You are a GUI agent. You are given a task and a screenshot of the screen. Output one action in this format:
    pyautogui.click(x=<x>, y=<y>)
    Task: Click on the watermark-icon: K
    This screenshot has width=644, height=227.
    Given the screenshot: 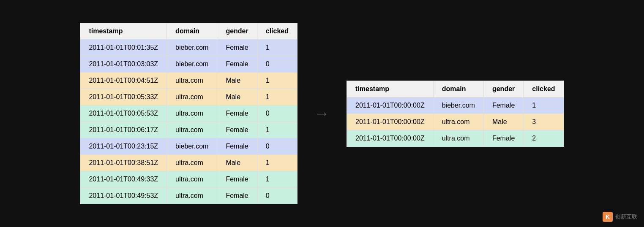 What is the action you would take?
    pyautogui.click(x=608, y=217)
    